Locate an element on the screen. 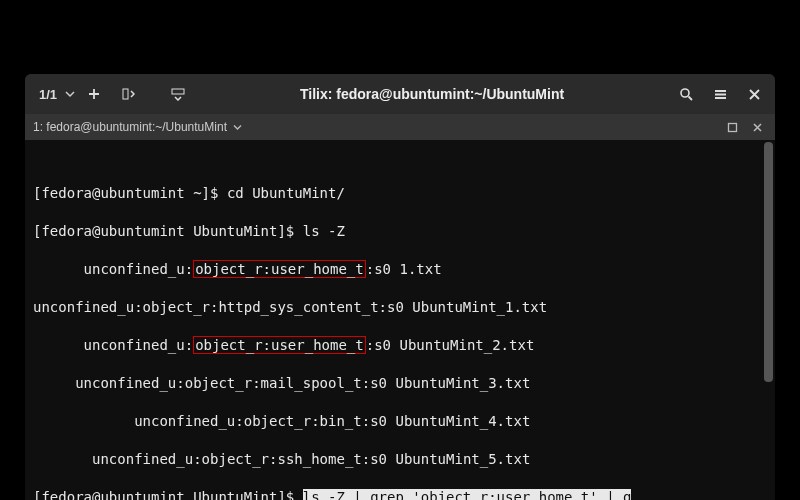 This screenshot has height=500, width=800. selinux-context: unconfined_u:object_r:bin_t:s0 UbuntuMin… is located at coordinates (332, 421).